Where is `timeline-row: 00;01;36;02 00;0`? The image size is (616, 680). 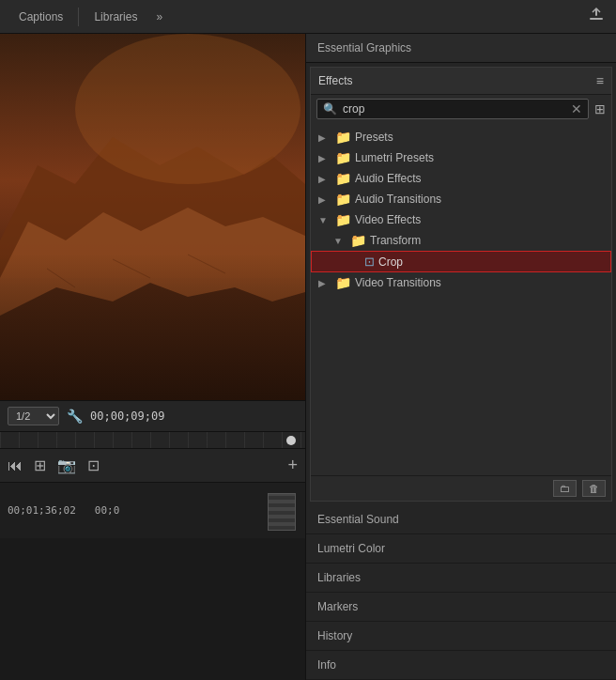
timeline-row: 00;01;36;02 00;0 is located at coordinates (152, 511).